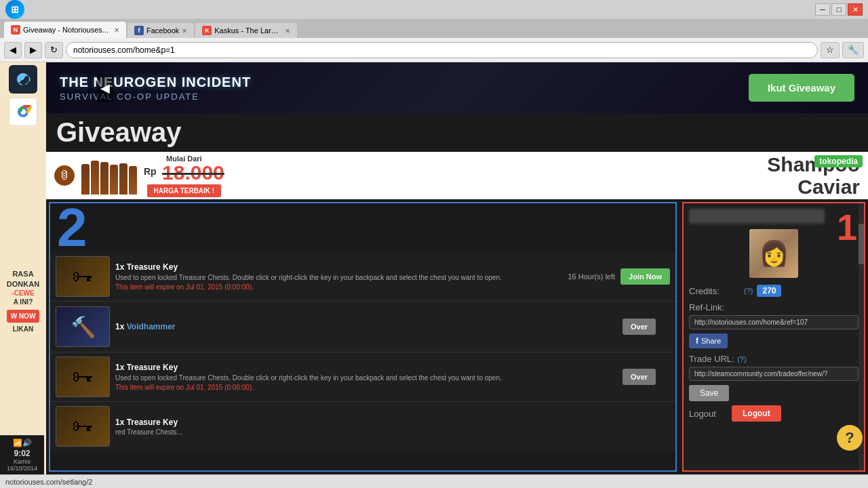 The height and width of the screenshot is (488, 868). I want to click on forward-button: ▶, so click(33, 50).